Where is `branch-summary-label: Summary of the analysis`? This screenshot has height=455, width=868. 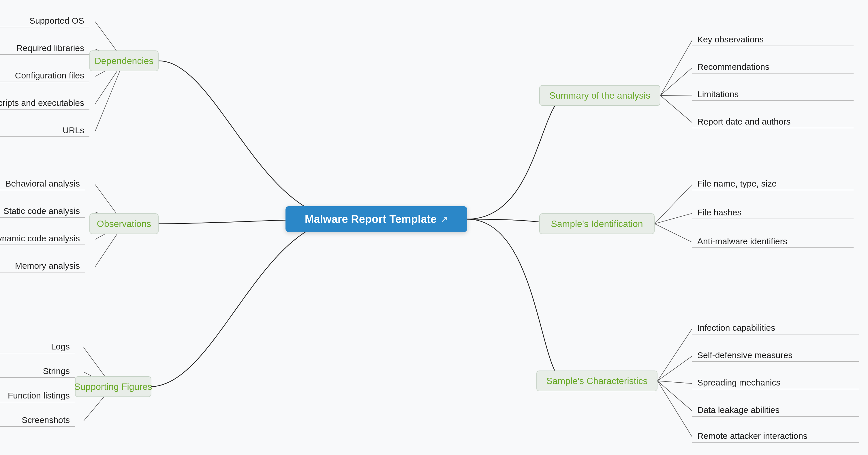 branch-summary-label: Summary of the analysis is located at coordinates (600, 96).